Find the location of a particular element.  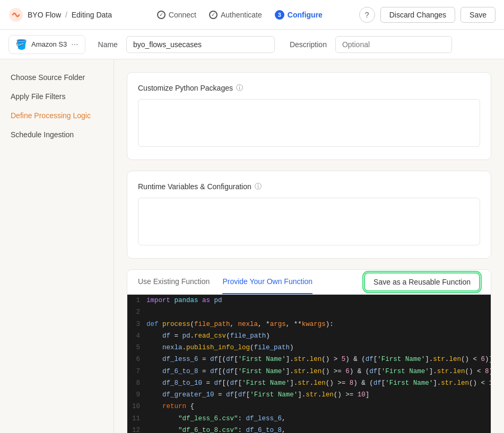

python-packages-input is located at coordinates (309, 123).